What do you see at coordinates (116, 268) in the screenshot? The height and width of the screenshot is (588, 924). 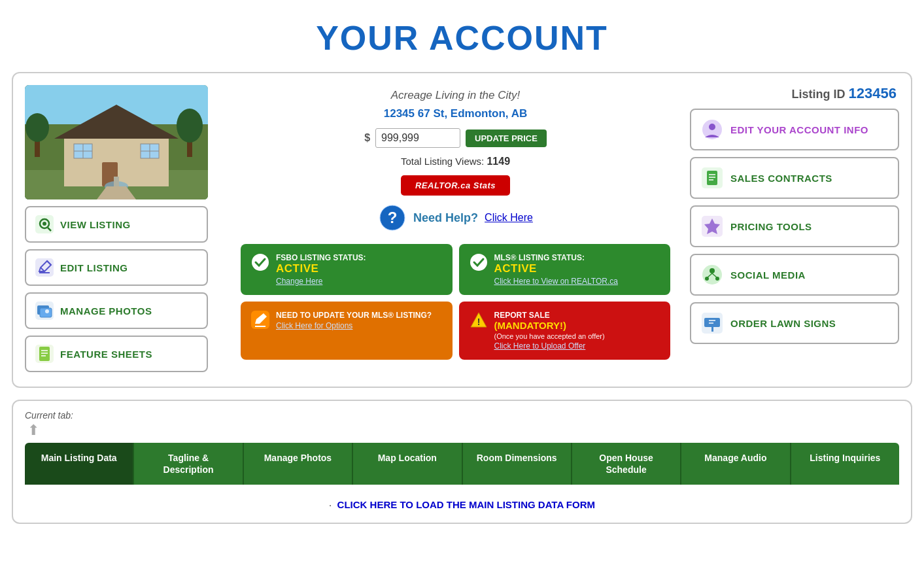 I see `edit-listing-button: EDIT LISTING` at bounding box center [116, 268].